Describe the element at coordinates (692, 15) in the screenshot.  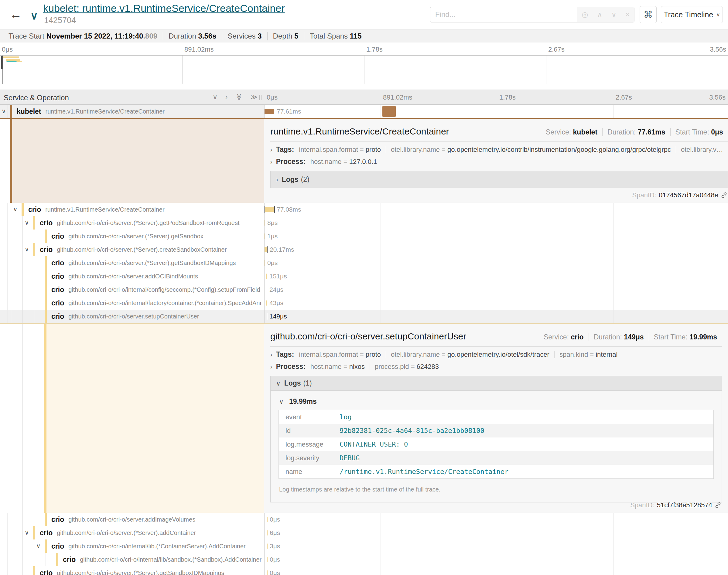
I see `trace-view-selector: Trace Timeline ∨` at that location.